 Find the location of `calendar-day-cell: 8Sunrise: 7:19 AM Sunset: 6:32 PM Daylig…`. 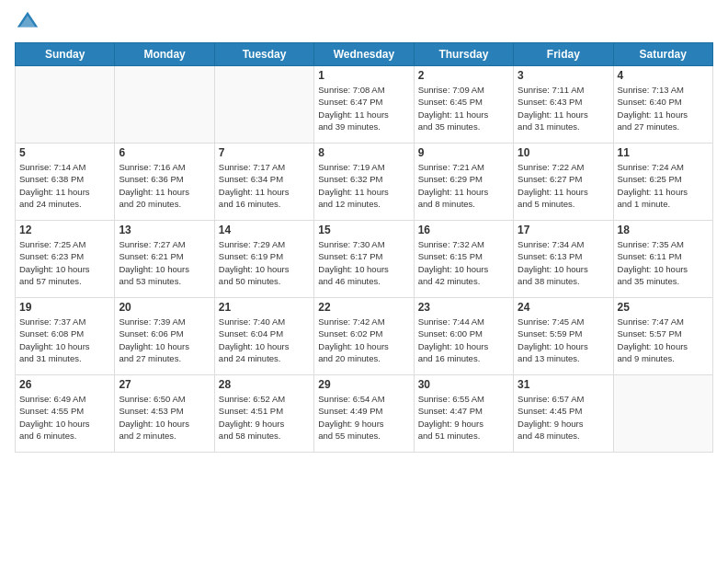

calendar-day-cell: 8Sunrise: 7:19 AM Sunset: 6:32 PM Daylig… is located at coordinates (364, 182).